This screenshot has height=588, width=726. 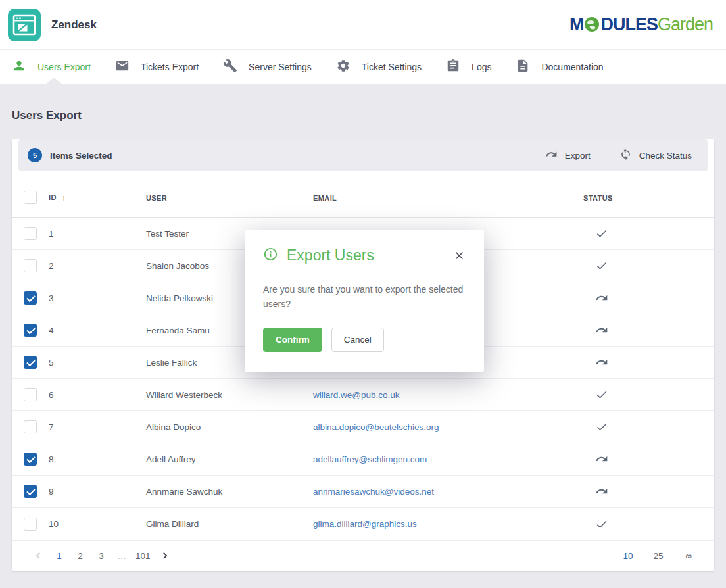 I want to click on column-header-id: ID, so click(x=53, y=197).